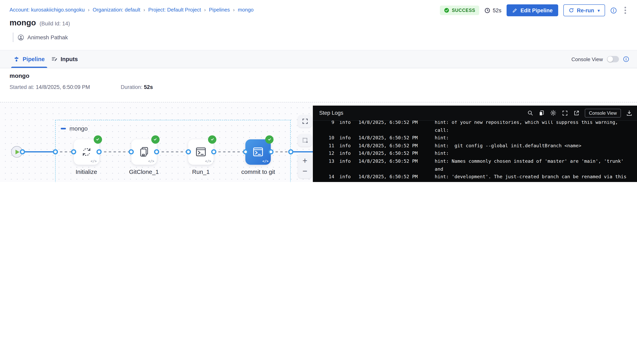 This screenshot has height=364, width=637. What do you see at coordinates (584, 10) in the screenshot?
I see `rerun-button: Re-run ▾` at bounding box center [584, 10].